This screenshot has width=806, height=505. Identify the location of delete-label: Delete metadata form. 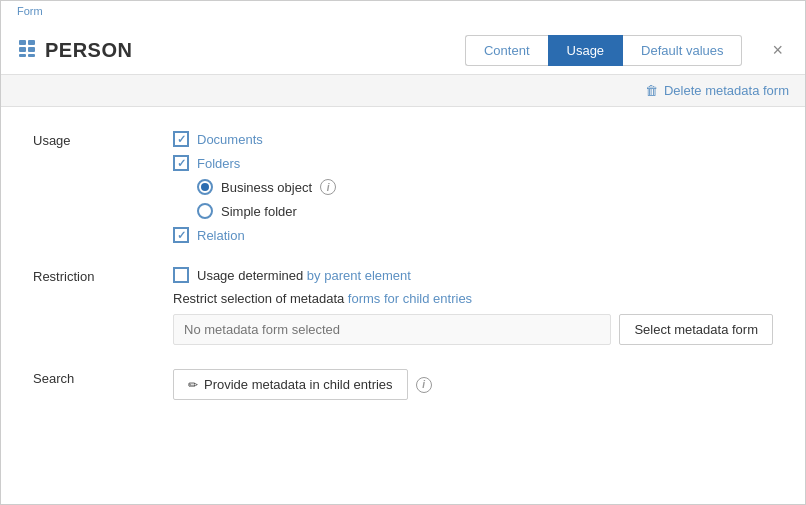
(726, 90).